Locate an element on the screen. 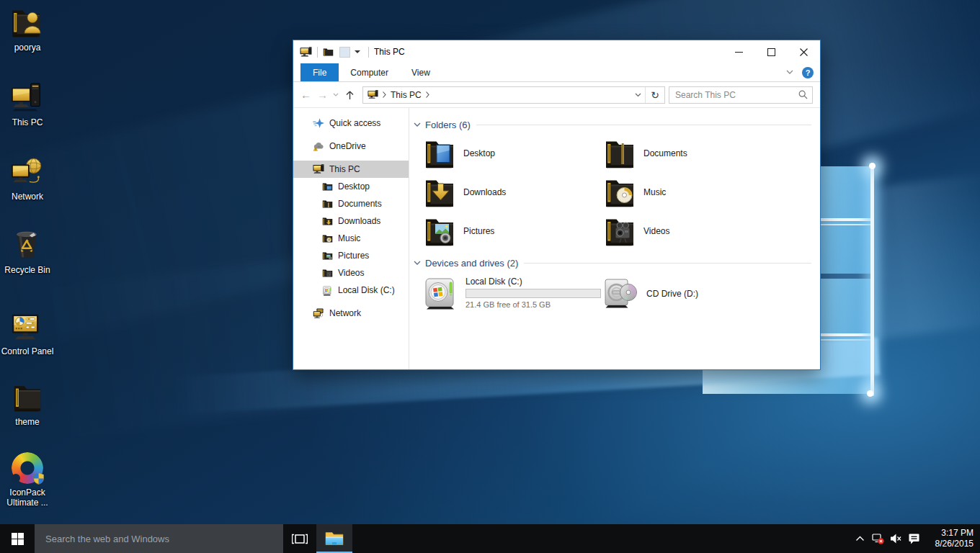  drive-tile-local-disk-c: Local Disk (C:) 21.4 GB free of 31.5 GB is located at coordinates (514, 294).